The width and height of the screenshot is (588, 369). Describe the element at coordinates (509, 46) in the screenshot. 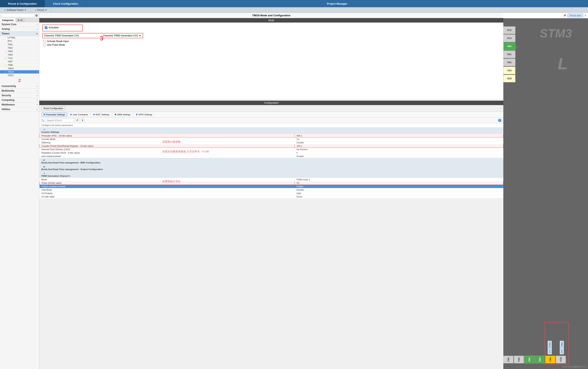

I see `pin-pa0: PA0` at that location.